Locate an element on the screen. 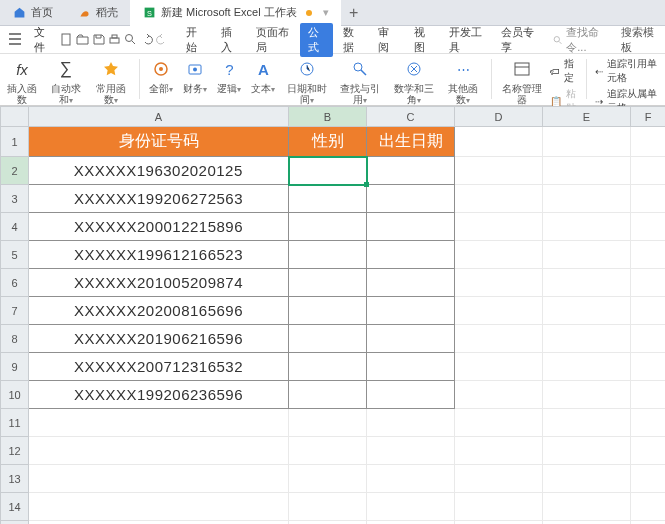 The height and width of the screenshot is (524, 665). cell-B9 is located at coordinates (328, 367).